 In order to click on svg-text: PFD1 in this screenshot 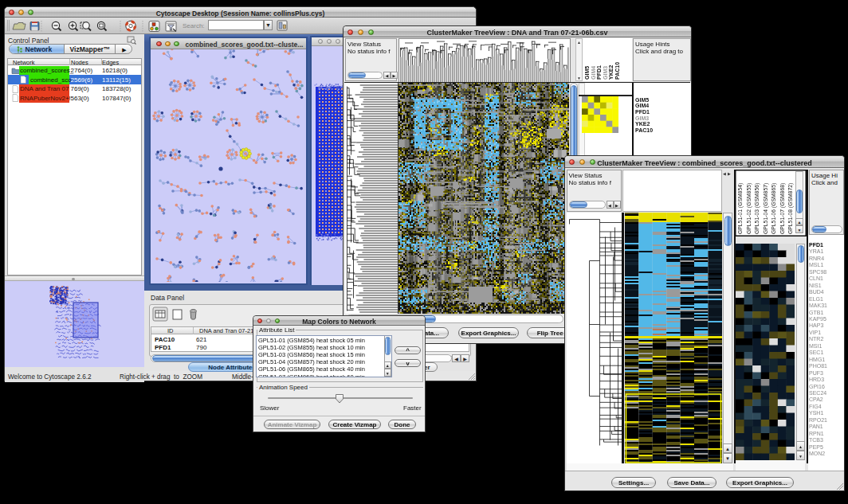, I will do `click(599, 72)`.